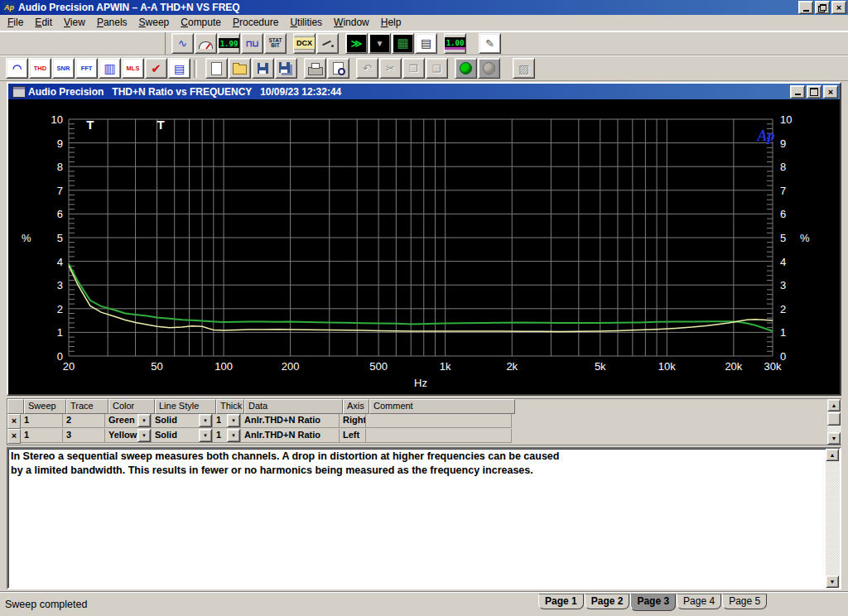 The width and height of the screenshot is (848, 616). What do you see at coordinates (57, 119) in the screenshot?
I see `svg-text: 10` at bounding box center [57, 119].